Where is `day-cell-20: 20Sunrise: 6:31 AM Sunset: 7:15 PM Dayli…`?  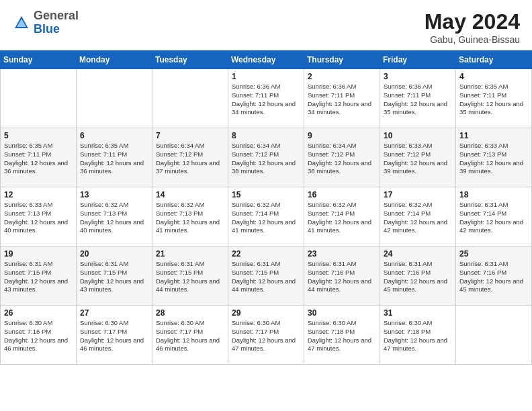
day-cell-20: 20Sunrise: 6:31 AM Sunset: 7:15 PM Dayli… is located at coordinates (114, 276).